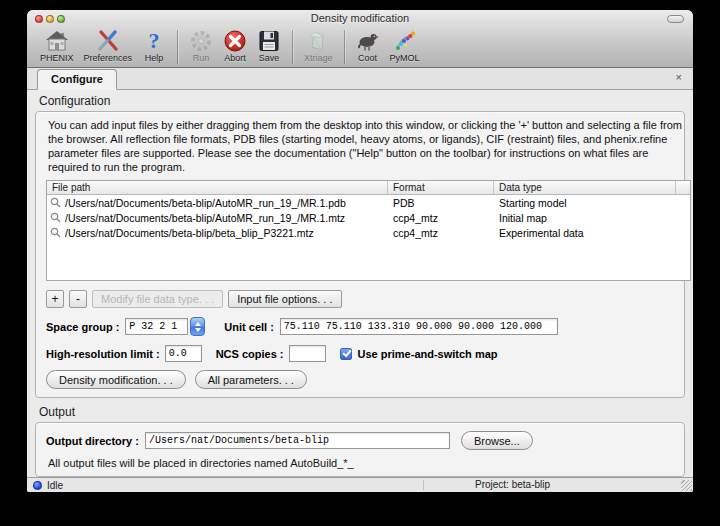 The image size is (720, 526). I want to click on space-group-input, so click(156, 326).